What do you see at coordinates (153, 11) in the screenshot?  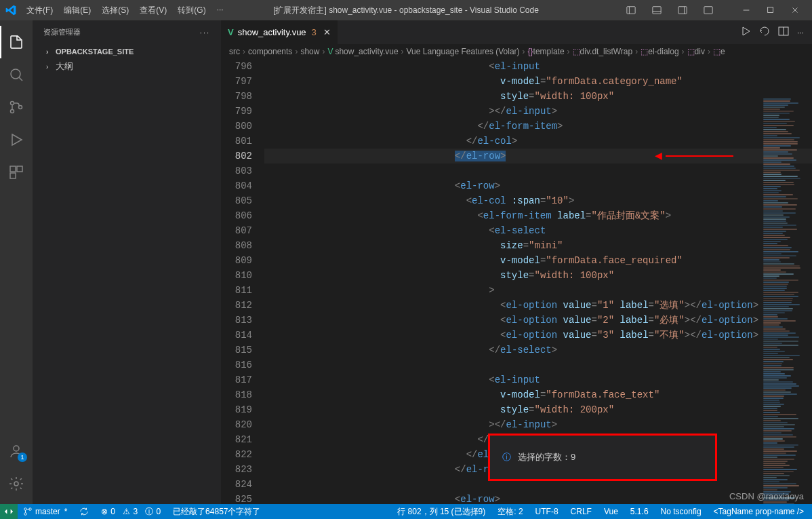 I see `menu-item: 查看(V)` at bounding box center [153, 11].